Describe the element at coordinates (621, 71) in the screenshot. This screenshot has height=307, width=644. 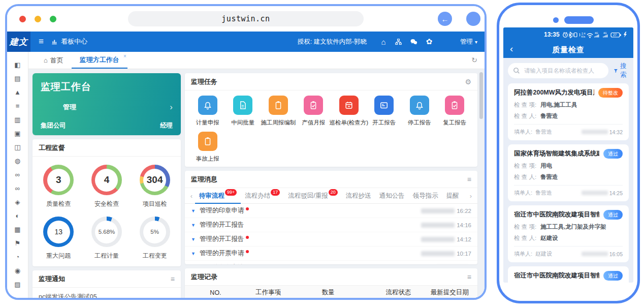
I see `search-actions: 搜索` at that location.